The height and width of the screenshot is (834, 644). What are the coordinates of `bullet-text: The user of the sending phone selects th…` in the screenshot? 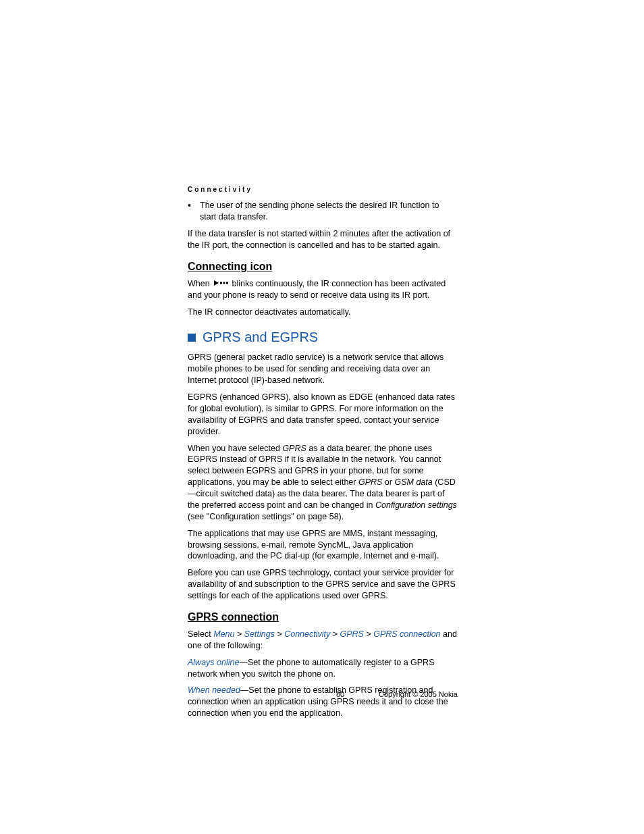 It's located at (329, 211).